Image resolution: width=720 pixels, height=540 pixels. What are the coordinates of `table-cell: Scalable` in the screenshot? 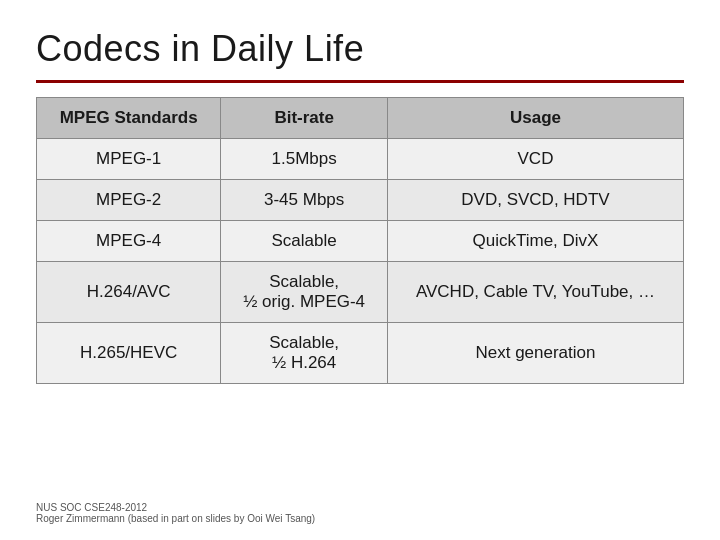 It's located at (304, 242).